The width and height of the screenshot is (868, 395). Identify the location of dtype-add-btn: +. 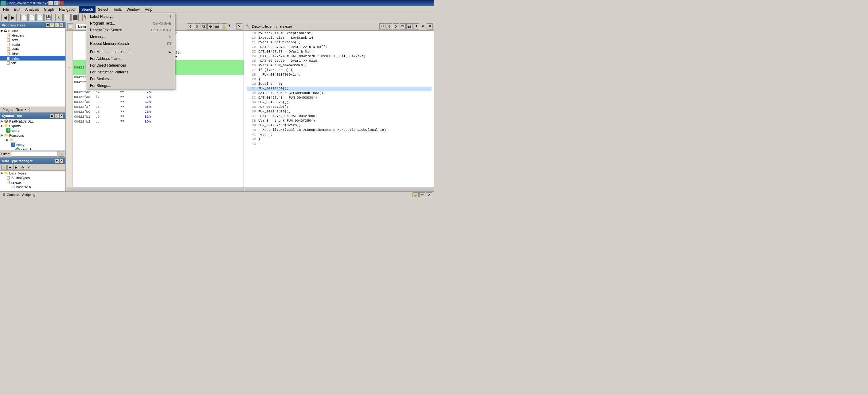
(4, 167).